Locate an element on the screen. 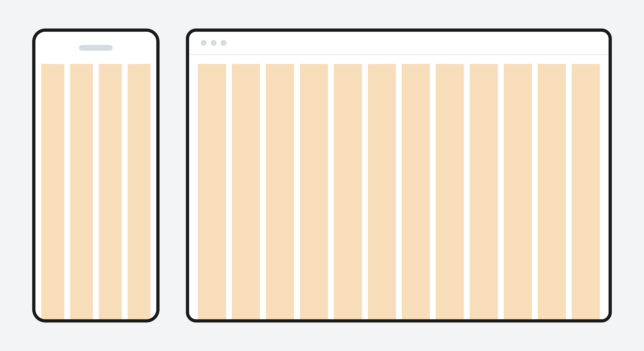 This screenshot has height=351, width=644. speaker-pill-icon is located at coordinates (96, 48).